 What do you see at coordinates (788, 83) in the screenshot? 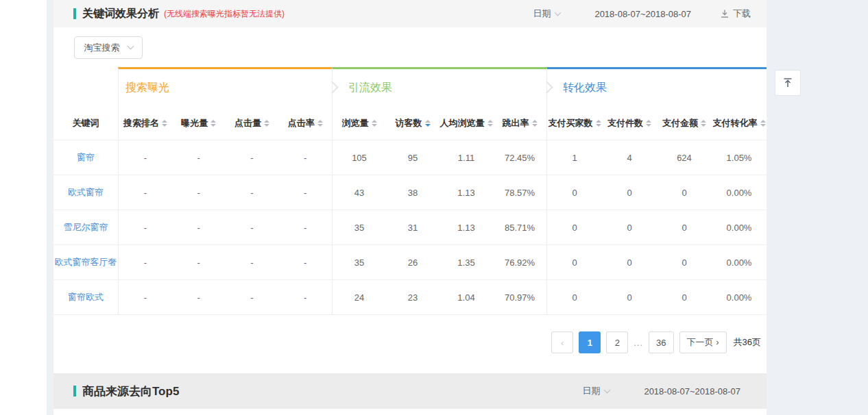
I see `back-to-top-icon` at bounding box center [788, 83].